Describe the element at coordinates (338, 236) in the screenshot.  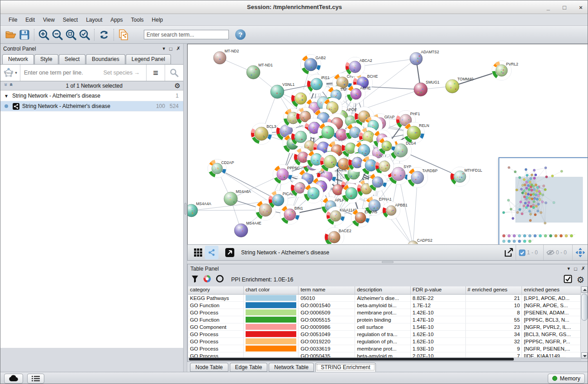
I see `network-node-BACE2: BACE2` at that location.